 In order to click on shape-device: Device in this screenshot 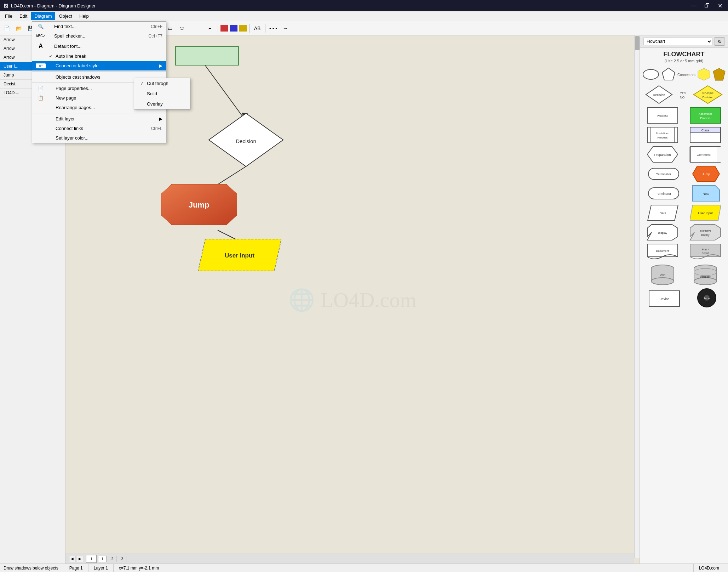, I will do `click(664, 299)`.